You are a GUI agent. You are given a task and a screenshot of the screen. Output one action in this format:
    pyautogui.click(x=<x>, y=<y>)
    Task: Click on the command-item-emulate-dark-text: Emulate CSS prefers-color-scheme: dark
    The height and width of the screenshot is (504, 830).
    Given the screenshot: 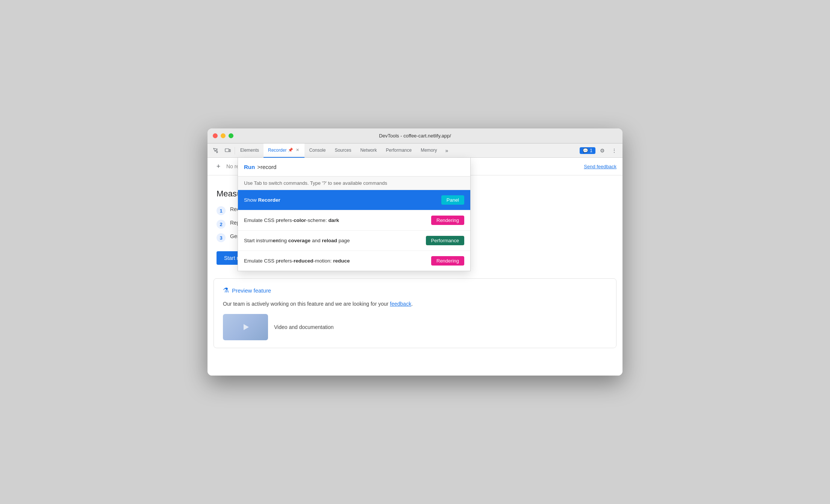 What is the action you would take?
    pyautogui.click(x=338, y=220)
    